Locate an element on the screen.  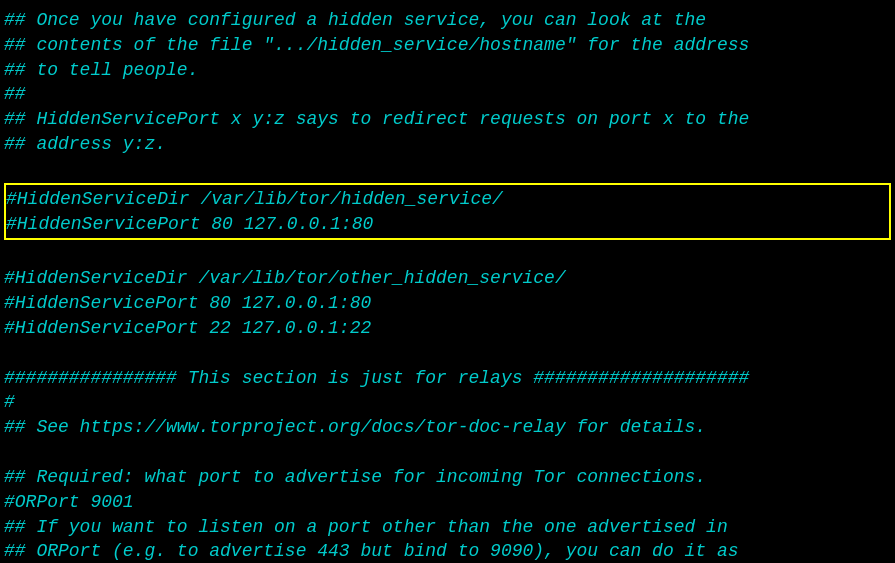
code-line: ## Once you have configured a hidden ser… is located at coordinates (448, 20).